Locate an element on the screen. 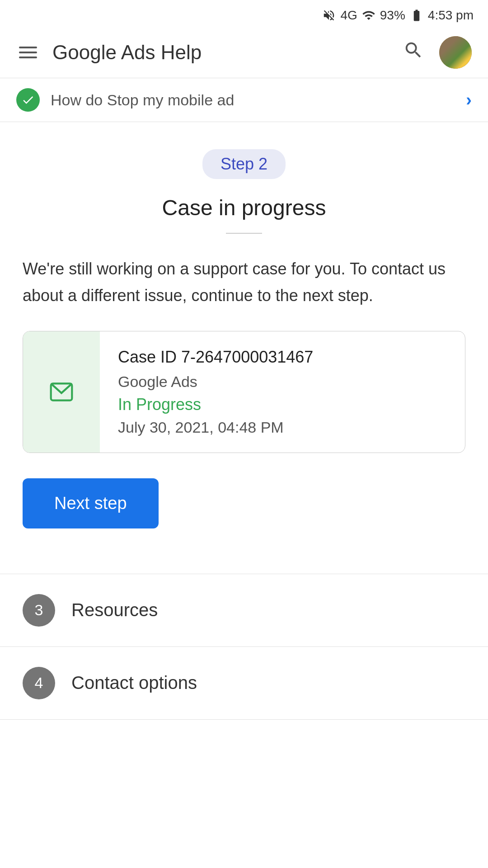  battery-text: 93% is located at coordinates (393, 15).